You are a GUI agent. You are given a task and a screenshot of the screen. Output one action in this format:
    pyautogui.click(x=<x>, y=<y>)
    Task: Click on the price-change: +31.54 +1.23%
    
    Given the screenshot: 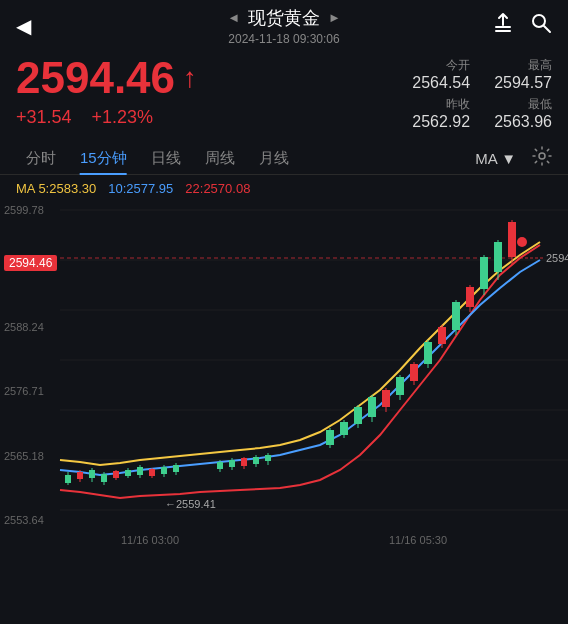 What is the action you would take?
    pyautogui.click(x=106, y=118)
    